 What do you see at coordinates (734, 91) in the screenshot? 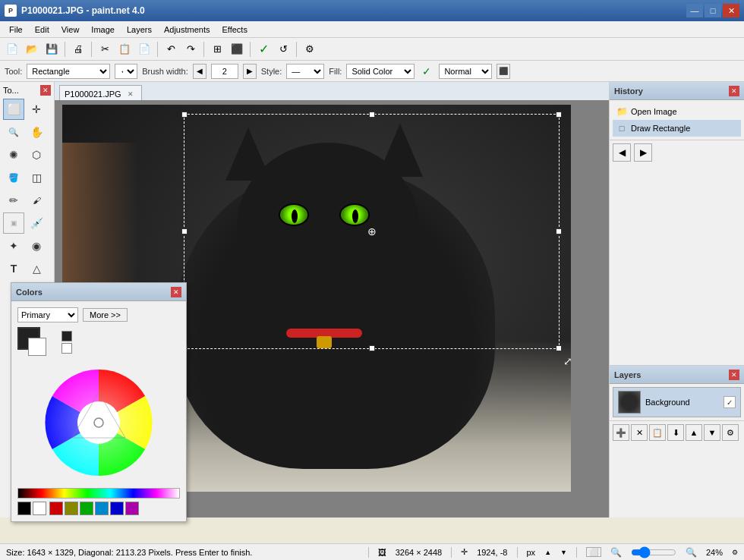
I see `history-close-button: ✕` at bounding box center [734, 91].